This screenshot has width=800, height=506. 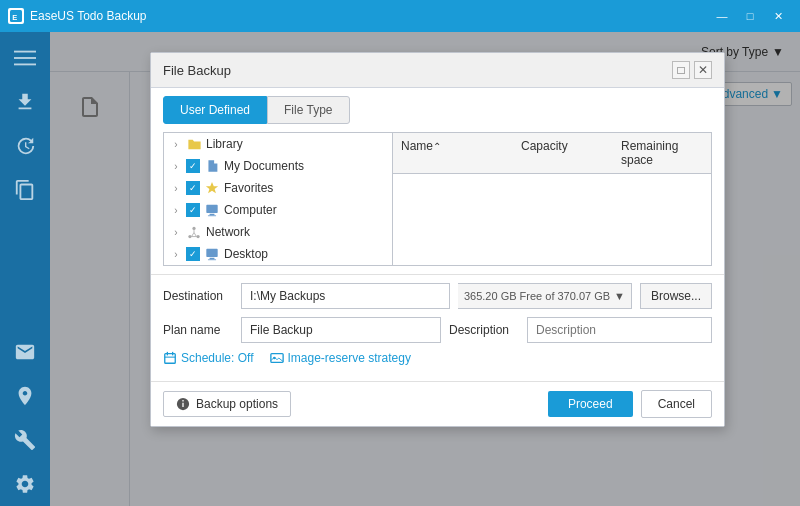 What do you see at coordinates (590, 404) in the screenshot?
I see `proceed-button: Proceed` at bounding box center [590, 404].